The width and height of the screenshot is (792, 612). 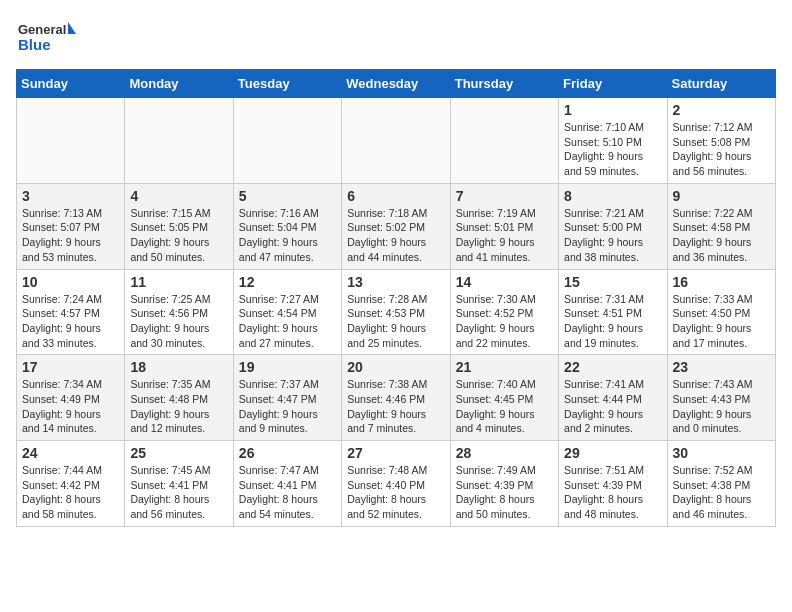 What do you see at coordinates (504, 492) in the screenshot?
I see `day-info: Sunrise: 7:49 AM Sunset: 4:39 PM Dayligh…` at bounding box center [504, 492].